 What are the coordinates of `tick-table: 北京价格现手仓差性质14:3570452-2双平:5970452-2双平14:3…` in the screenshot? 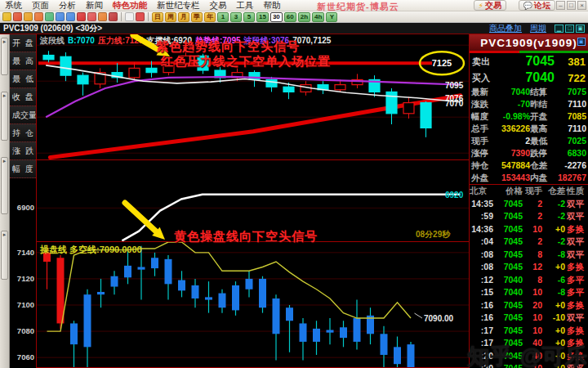 It's located at (529, 276).